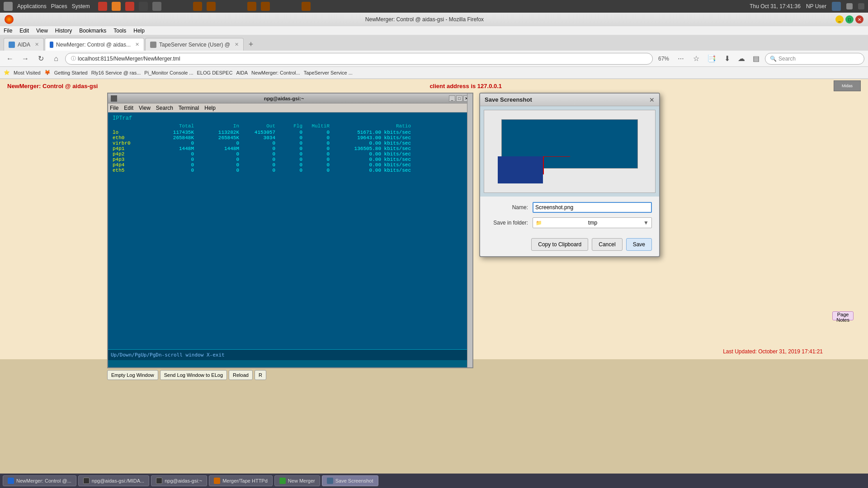  Describe the element at coordinates (260, 375) in the screenshot. I see `r-button: R` at that location.